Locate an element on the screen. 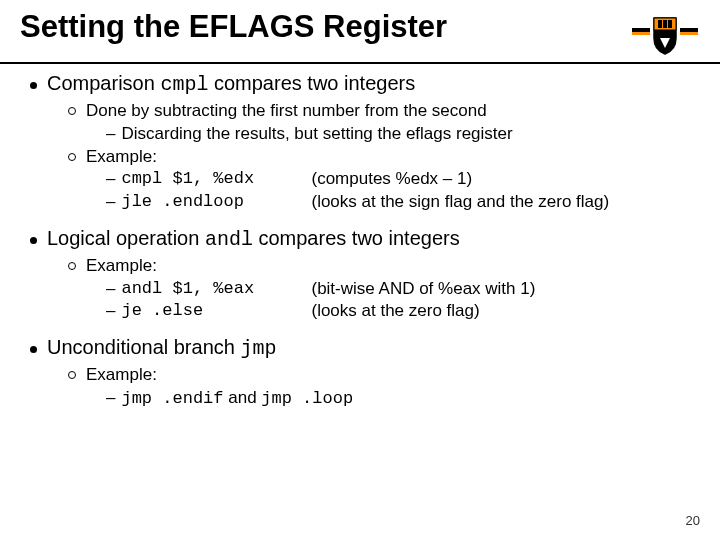  princeton-shield-logo is located at coordinates (665, 33).